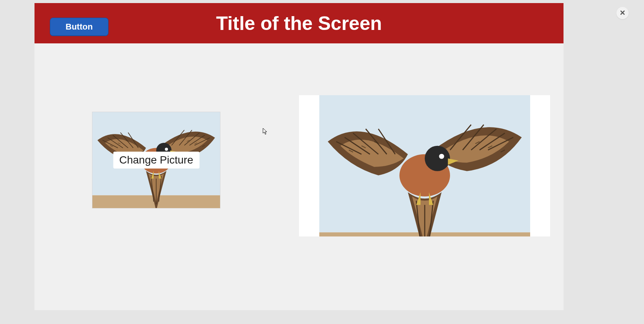  Describe the element at coordinates (265, 131) in the screenshot. I see `cursor-icon` at that location.